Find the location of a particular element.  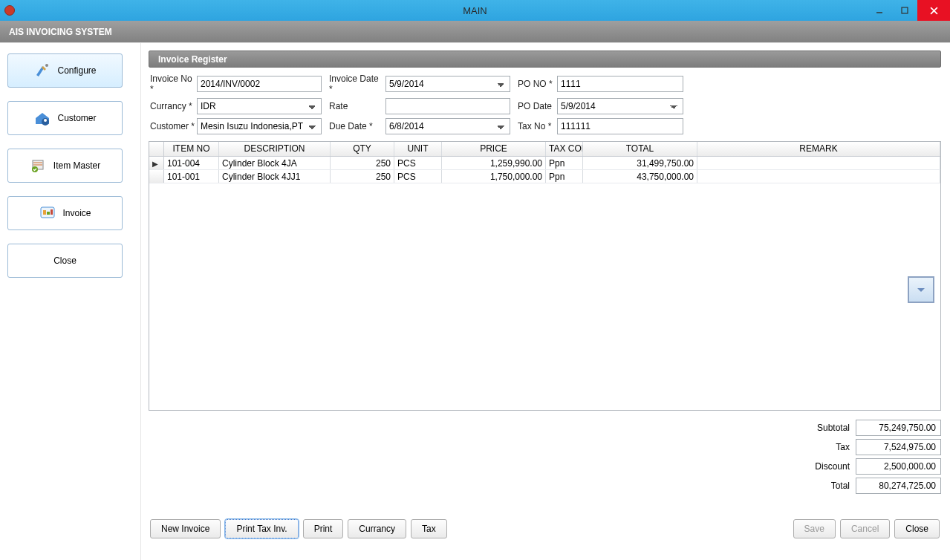

po-date-label: PO Date is located at coordinates (538, 106).